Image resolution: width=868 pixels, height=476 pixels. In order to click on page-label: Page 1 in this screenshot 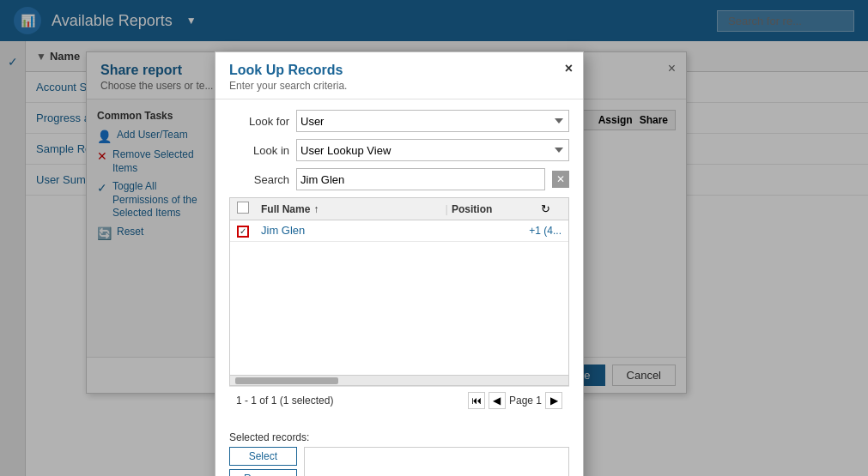, I will do `click(525, 401)`.